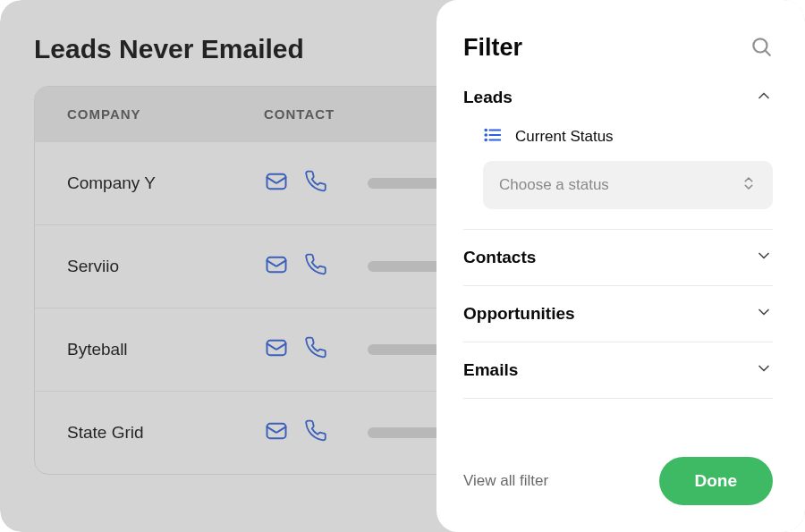 Image resolution: width=805 pixels, height=532 pixels. What do you see at coordinates (165, 433) in the screenshot?
I see `cell-company: State Grid` at bounding box center [165, 433].